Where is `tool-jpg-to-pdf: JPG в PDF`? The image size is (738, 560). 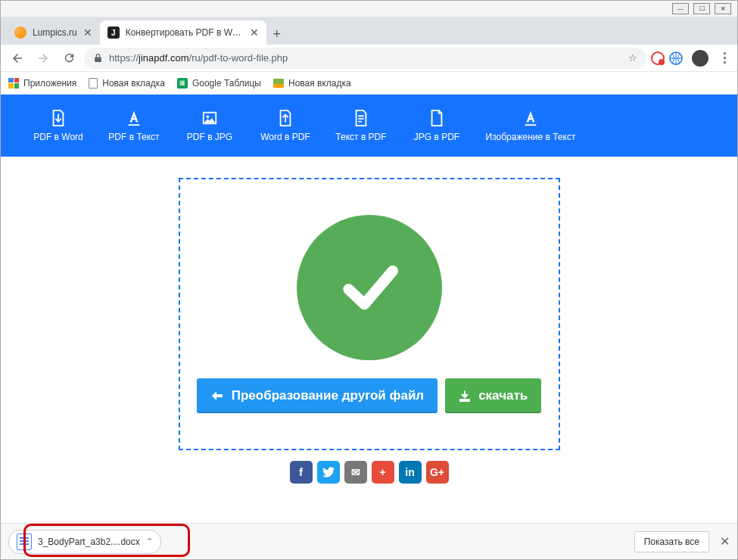
tool-jpg-to-pdf: JPG в PDF is located at coordinates (437, 126).